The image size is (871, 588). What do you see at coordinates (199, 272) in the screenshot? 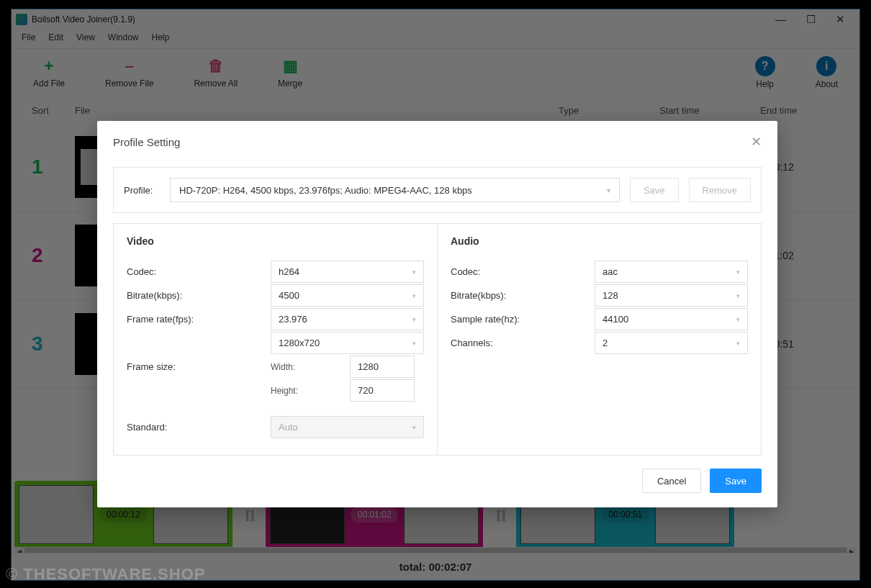
I see `video-codec-label: Codec:` at bounding box center [199, 272].